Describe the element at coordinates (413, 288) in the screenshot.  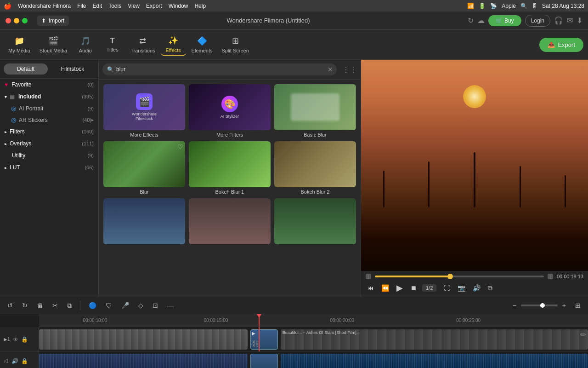
I see `preview-stop-button: ⏹` at that location.